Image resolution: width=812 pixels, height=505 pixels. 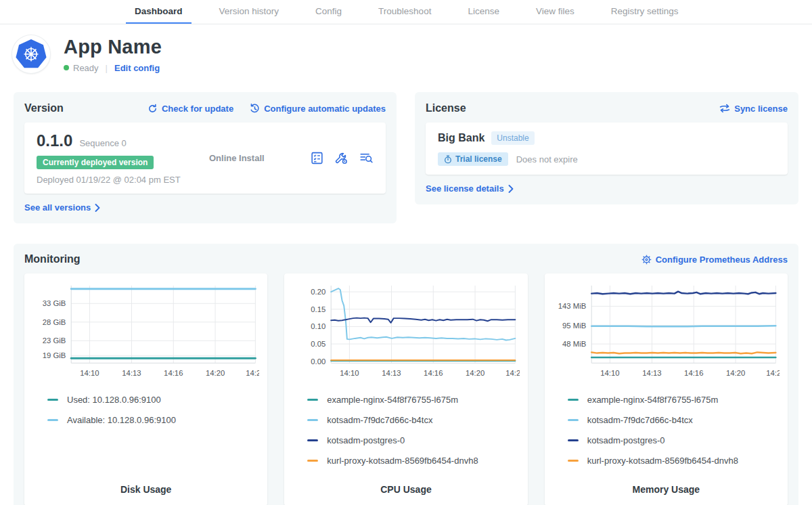 What do you see at coordinates (547, 160) in the screenshot?
I see `expiry-label: Does not expire` at bounding box center [547, 160].